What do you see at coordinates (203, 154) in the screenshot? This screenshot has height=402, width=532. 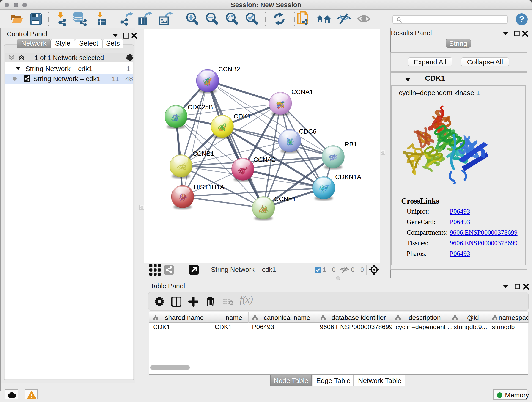 I see `svg-text: CCNB1` at bounding box center [203, 154].